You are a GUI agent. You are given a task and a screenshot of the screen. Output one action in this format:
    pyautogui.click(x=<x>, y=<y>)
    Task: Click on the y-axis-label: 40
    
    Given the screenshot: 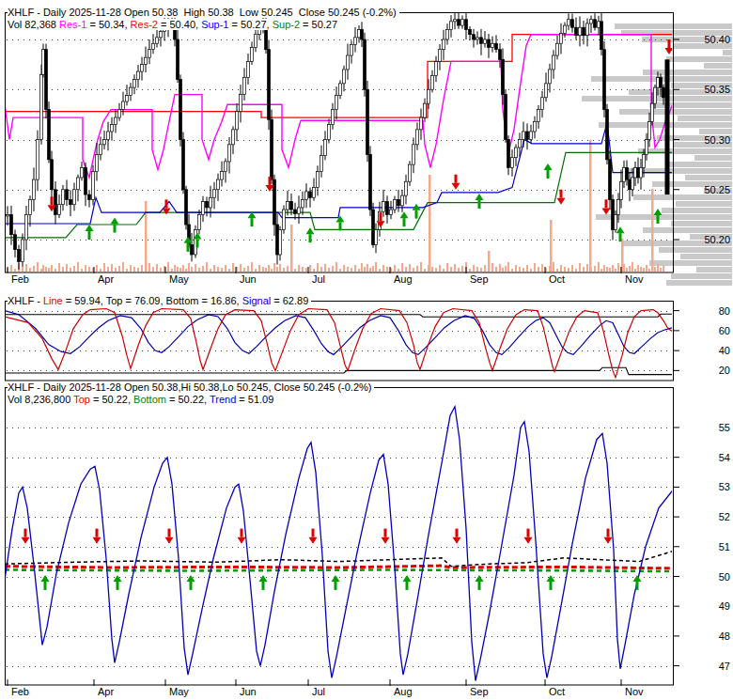 What is the action you would take?
    pyautogui.click(x=725, y=350)
    